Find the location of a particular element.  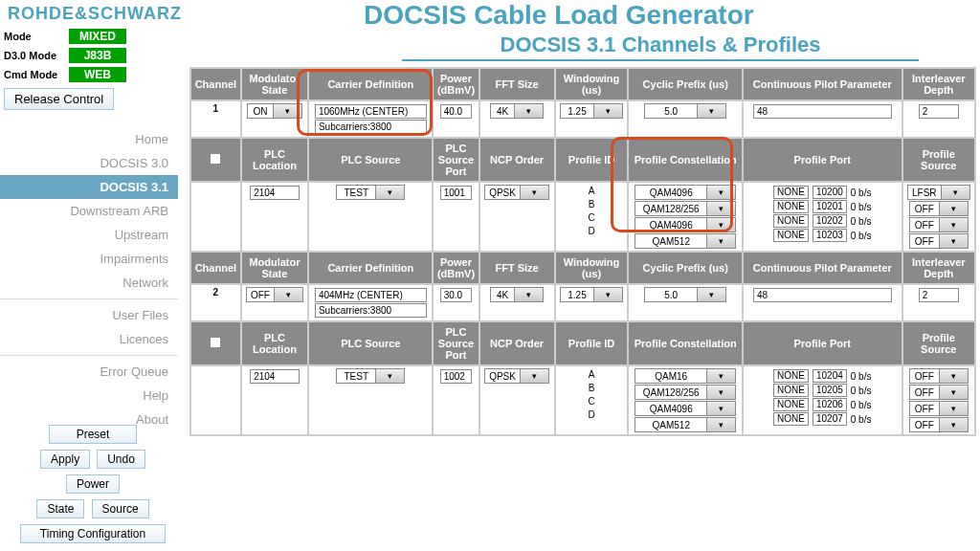

power-button: Power is located at coordinates (93, 484).